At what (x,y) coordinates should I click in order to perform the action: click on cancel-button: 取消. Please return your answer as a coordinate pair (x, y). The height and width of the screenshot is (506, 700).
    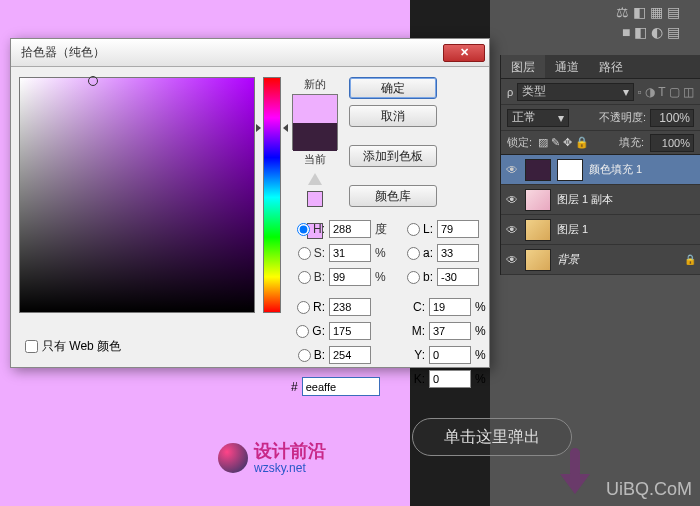
    Looking at the image, I should click on (393, 116).